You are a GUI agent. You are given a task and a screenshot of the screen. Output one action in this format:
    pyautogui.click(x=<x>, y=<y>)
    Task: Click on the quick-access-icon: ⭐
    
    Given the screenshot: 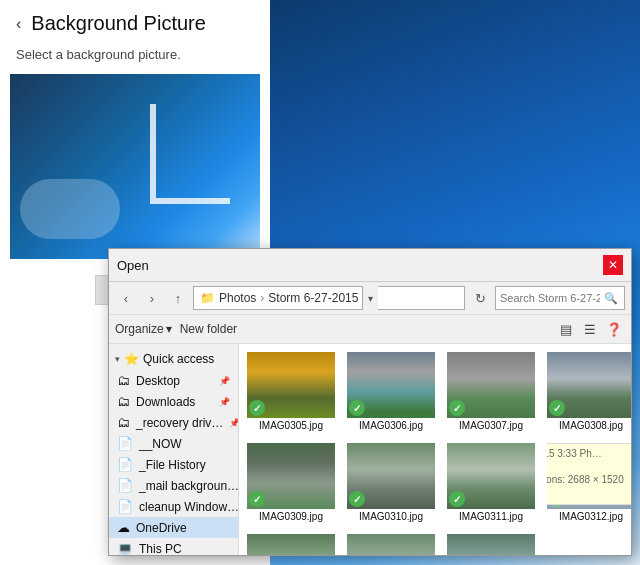 What is the action you would take?
    pyautogui.click(x=132, y=359)
    